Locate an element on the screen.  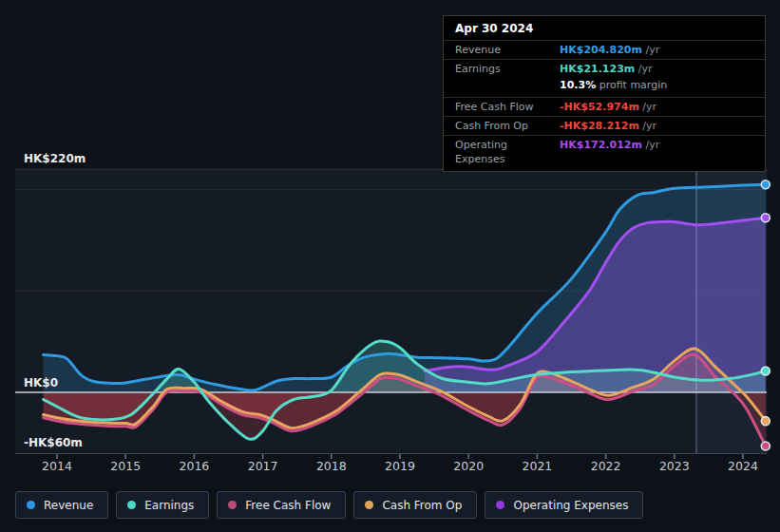
svg-text: 2014 is located at coordinates (57, 466).